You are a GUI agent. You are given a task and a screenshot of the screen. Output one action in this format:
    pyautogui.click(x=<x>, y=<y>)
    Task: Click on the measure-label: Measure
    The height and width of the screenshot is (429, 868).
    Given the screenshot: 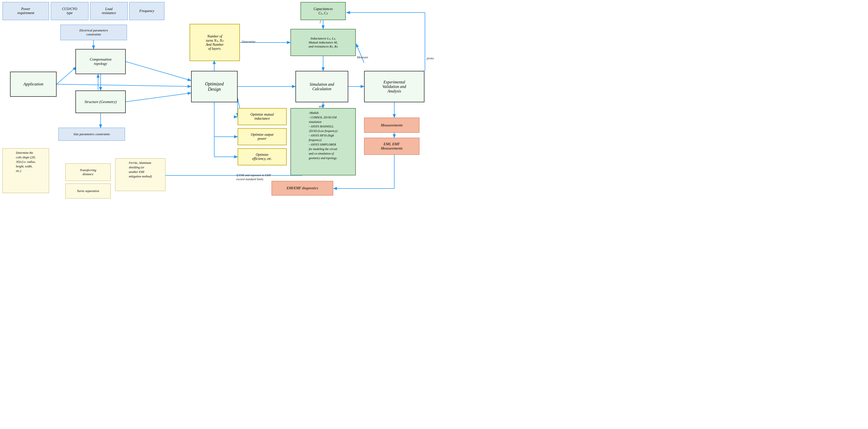 What is the action you would take?
    pyautogui.click(x=363, y=57)
    